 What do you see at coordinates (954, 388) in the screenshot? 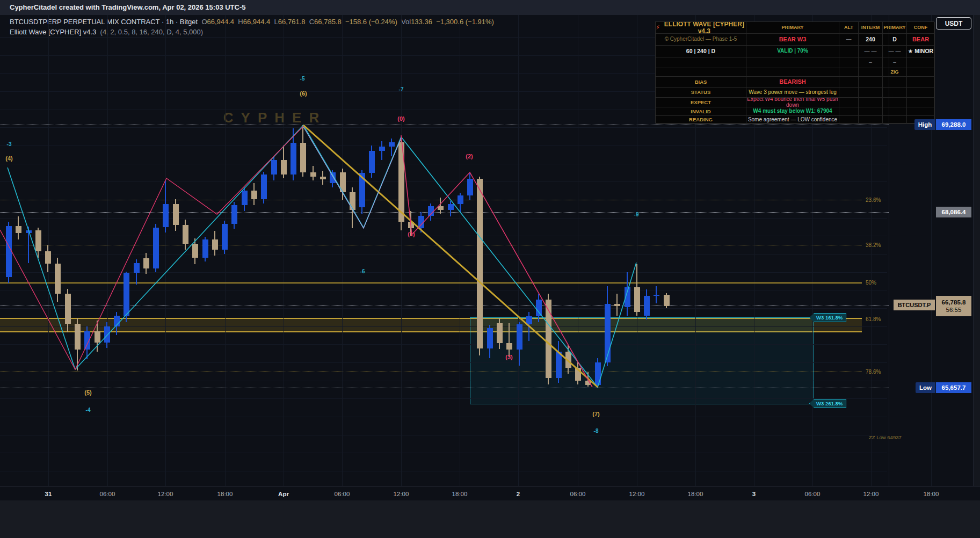
I see `low-badge-value: 65,657.7` at bounding box center [954, 388].